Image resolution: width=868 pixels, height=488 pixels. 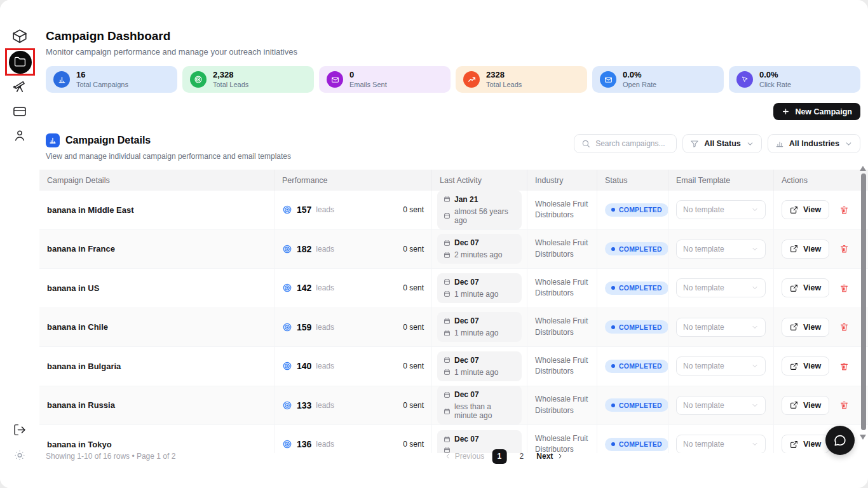 I want to click on stat-card-total-leads: 2,328Total Leads, so click(x=248, y=79).